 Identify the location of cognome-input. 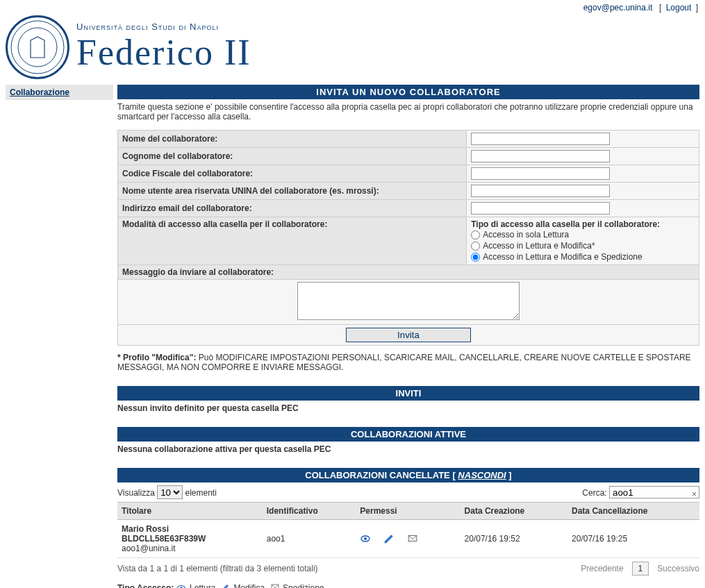
(540, 156).